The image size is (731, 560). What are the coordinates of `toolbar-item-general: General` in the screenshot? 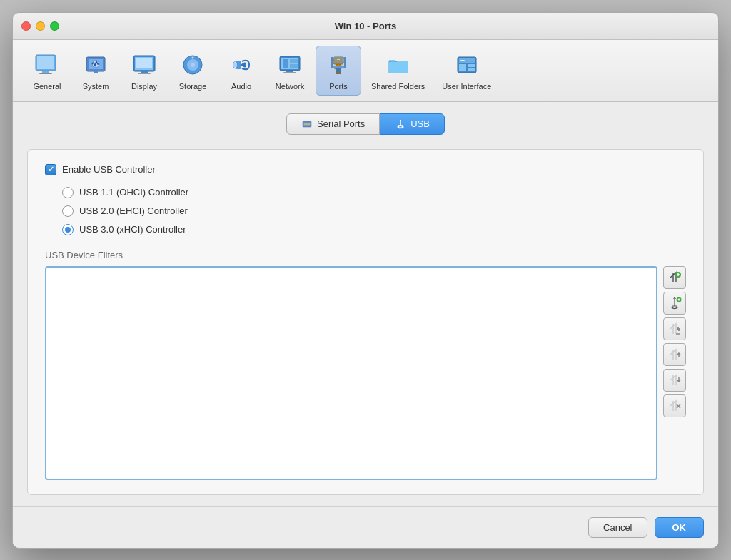 It's located at (47, 71).